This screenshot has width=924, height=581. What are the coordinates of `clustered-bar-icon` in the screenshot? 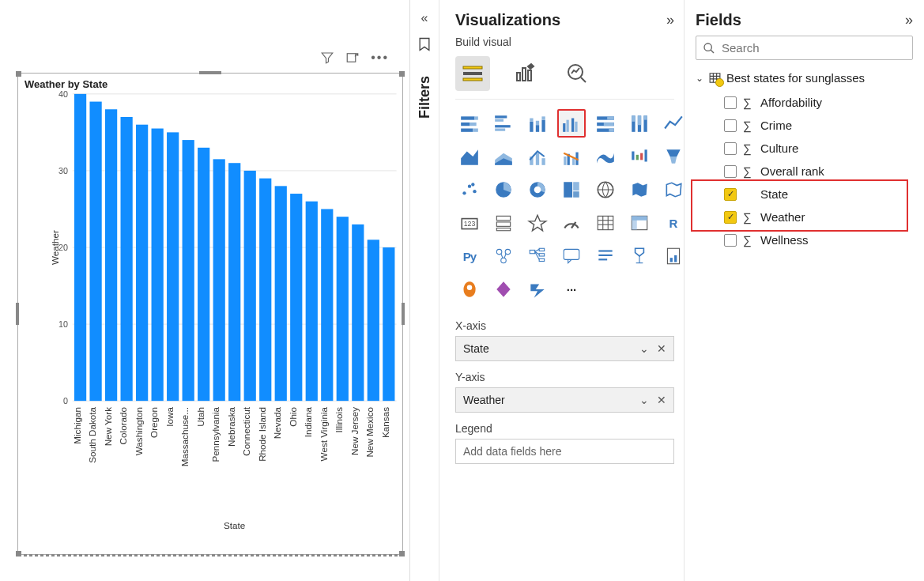 It's located at (503, 123).